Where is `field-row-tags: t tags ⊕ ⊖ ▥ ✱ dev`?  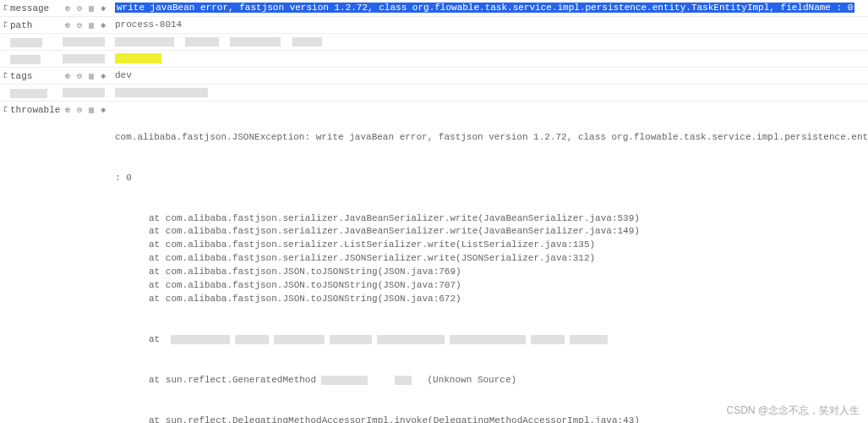 field-row-tags: t tags ⊕ ⊖ ▥ ✱ dev is located at coordinates (434, 76).